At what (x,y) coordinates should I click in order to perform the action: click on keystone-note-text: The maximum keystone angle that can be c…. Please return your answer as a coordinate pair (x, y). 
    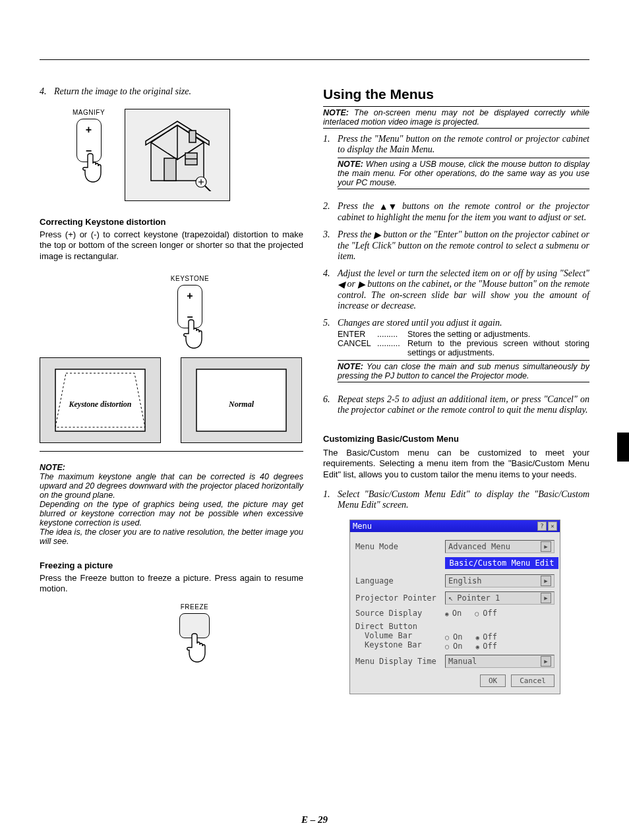
    Looking at the image, I should click on (171, 509).